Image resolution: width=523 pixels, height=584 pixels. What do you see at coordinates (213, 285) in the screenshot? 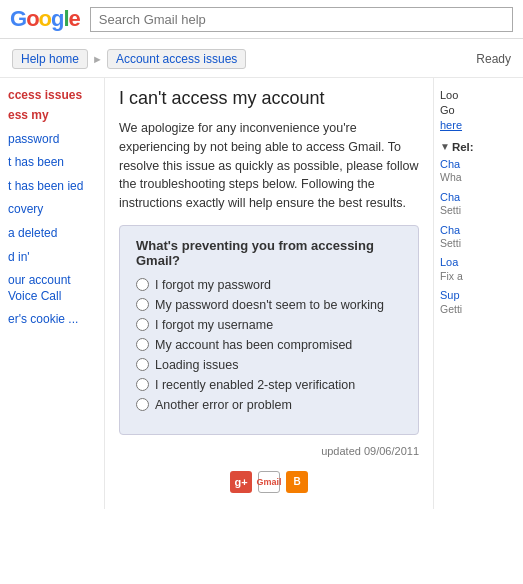
I see `radio-label-0: I forgot my password` at bounding box center [213, 285].